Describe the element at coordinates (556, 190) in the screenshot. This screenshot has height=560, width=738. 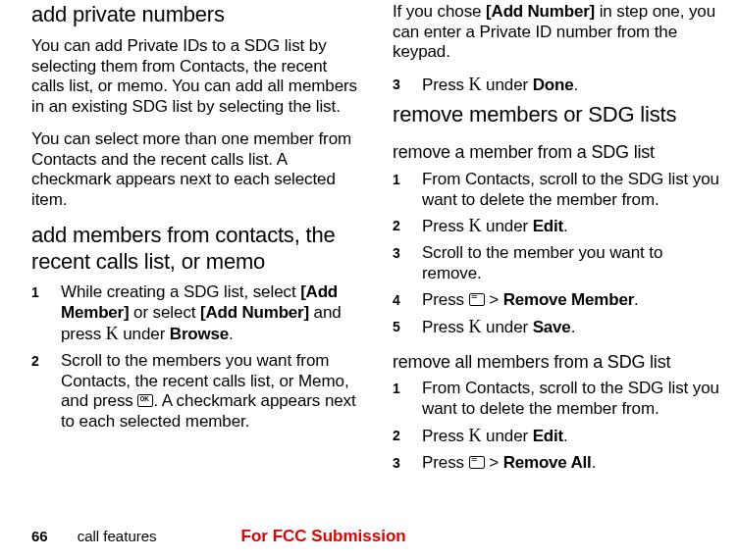
I see `rm-step-1: 1 From Contacts, scroll to the SDG list …` at that location.